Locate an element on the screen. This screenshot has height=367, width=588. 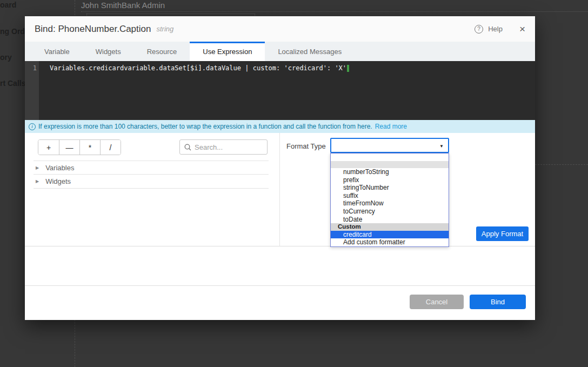
dropdown-option-add-custom-formatter: Add custom formatter is located at coordinates (390, 242).